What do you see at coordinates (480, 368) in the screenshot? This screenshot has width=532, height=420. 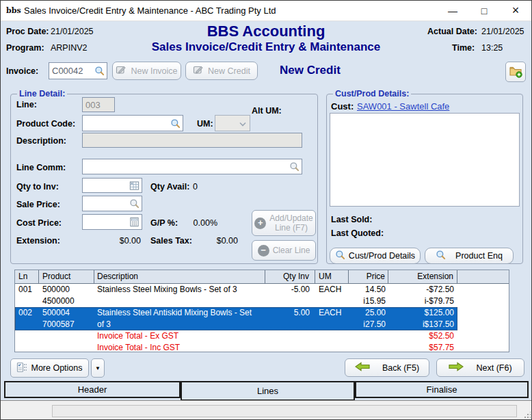 I see `next-button: Next (F6)` at bounding box center [480, 368].